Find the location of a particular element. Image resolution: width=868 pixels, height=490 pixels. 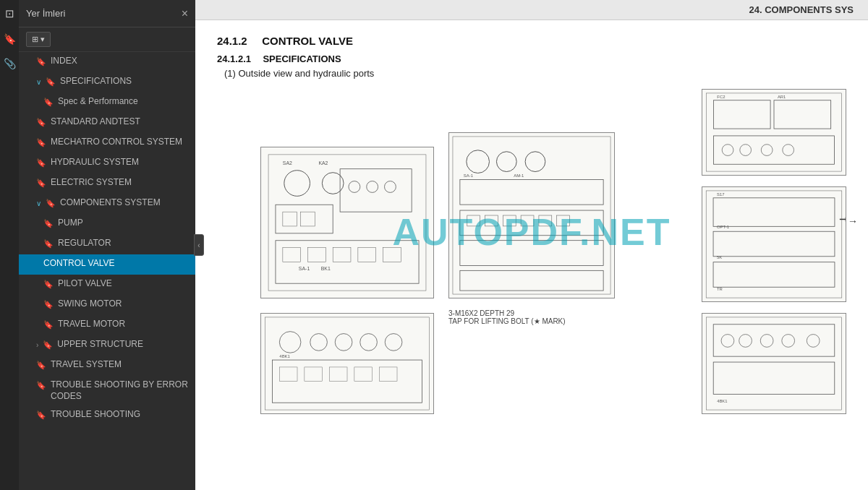

sidebar-item-hydraulic-system: 🔖 HYDRAULIC SYSTEM is located at coordinates (107, 163).